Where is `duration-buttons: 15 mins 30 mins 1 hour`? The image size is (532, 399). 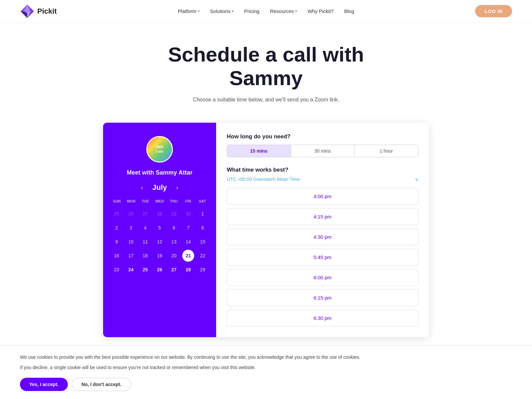
duration-buttons: 15 mins 30 mins 1 hour is located at coordinates (323, 151).